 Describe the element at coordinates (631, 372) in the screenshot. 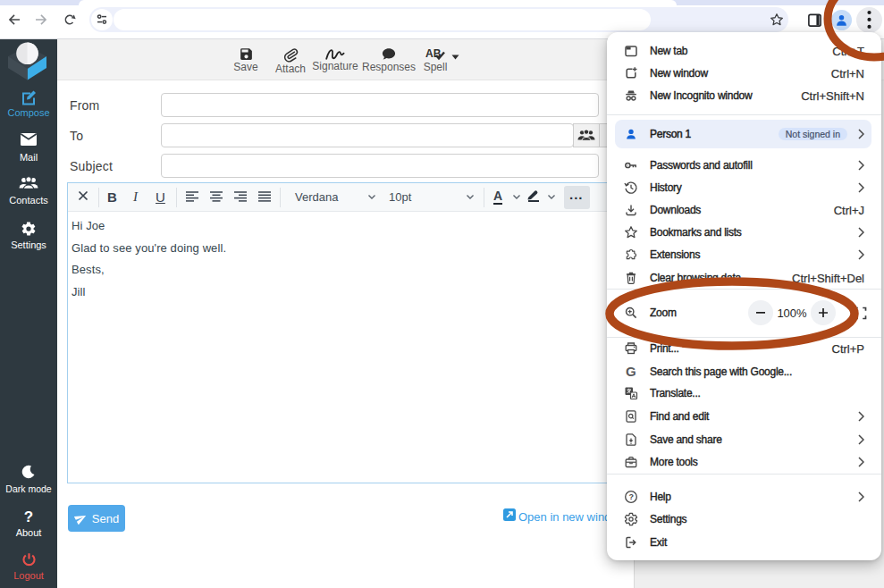

I see `svg-text: G` at that location.